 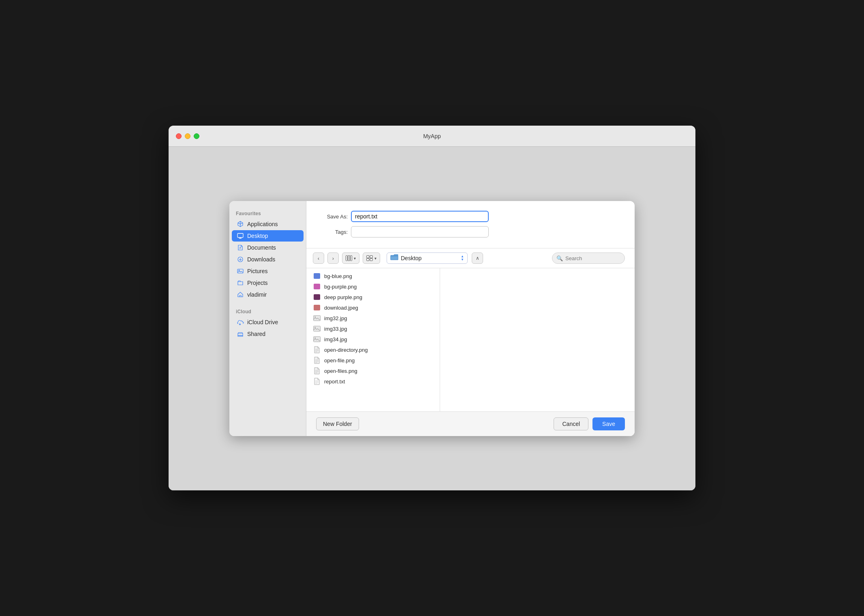 What do you see at coordinates (267, 248) in the screenshot?
I see `sidebar-item-documents: Documents` at bounding box center [267, 248].